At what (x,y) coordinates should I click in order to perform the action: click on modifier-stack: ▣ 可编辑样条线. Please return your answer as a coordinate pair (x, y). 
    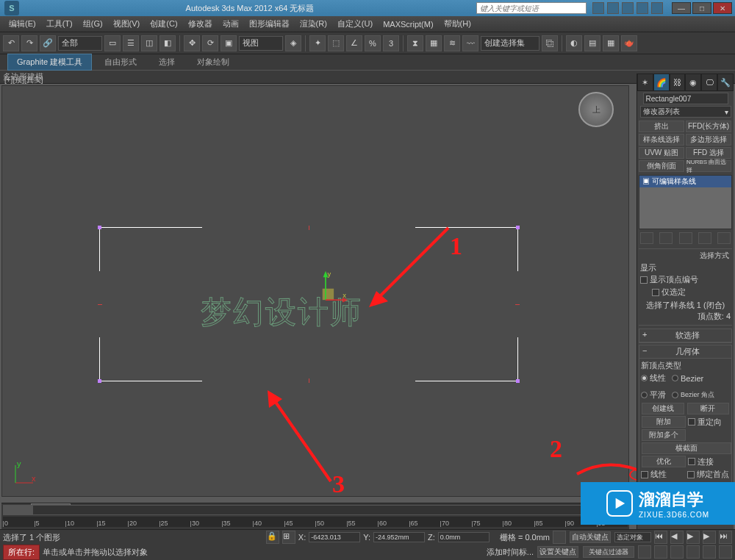
    Looking at the image, I should click on (685, 202).